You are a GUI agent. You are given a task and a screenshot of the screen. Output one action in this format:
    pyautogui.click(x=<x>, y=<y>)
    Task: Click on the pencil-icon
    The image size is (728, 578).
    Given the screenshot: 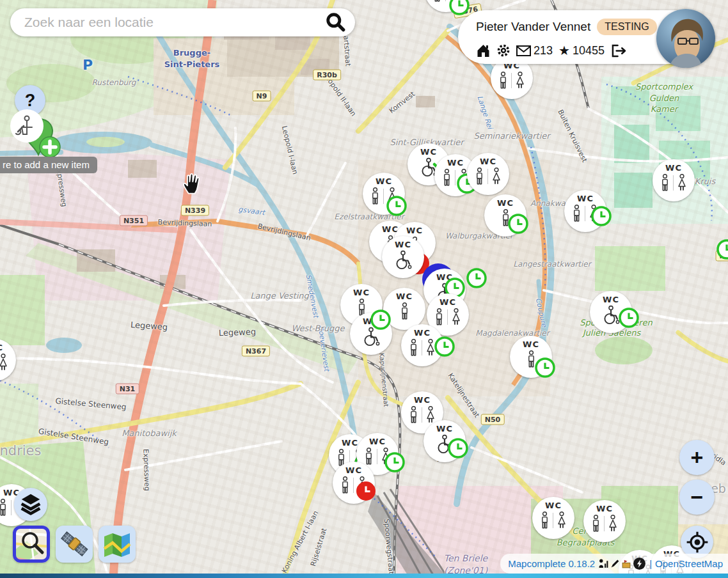 What is the action you would take?
    pyautogui.click(x=615, y=564)
    